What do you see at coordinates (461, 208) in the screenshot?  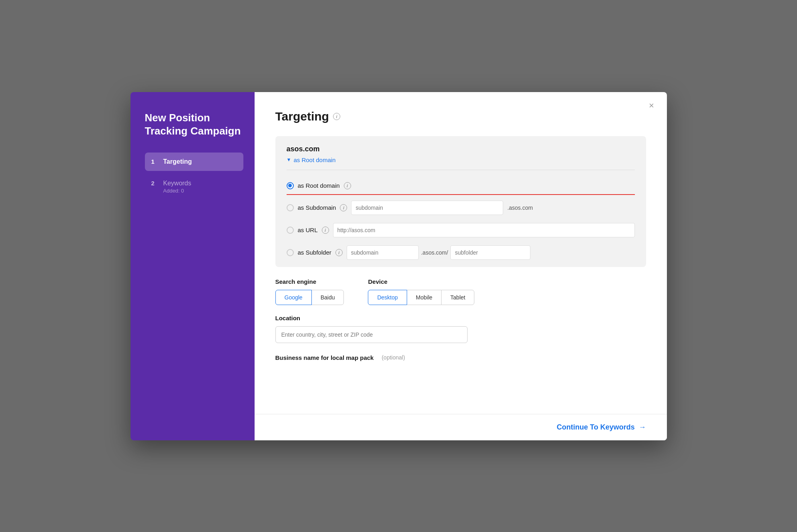 I see `radio-subdomain: as Subdomain i .asos.com` at bounding box center [461, 208].